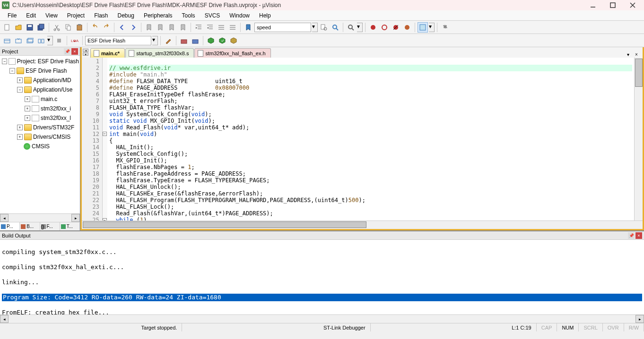  Describe the element at coordinates (7, 27) in the screenshot. I see `new-file-icon` at that location.